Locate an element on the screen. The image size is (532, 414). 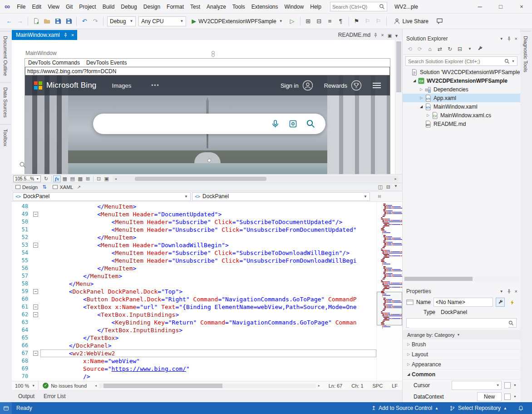
code-line-50: 50 <MenuItem Header="Subscribe" Click="S… is located at coordinates (194, 222).